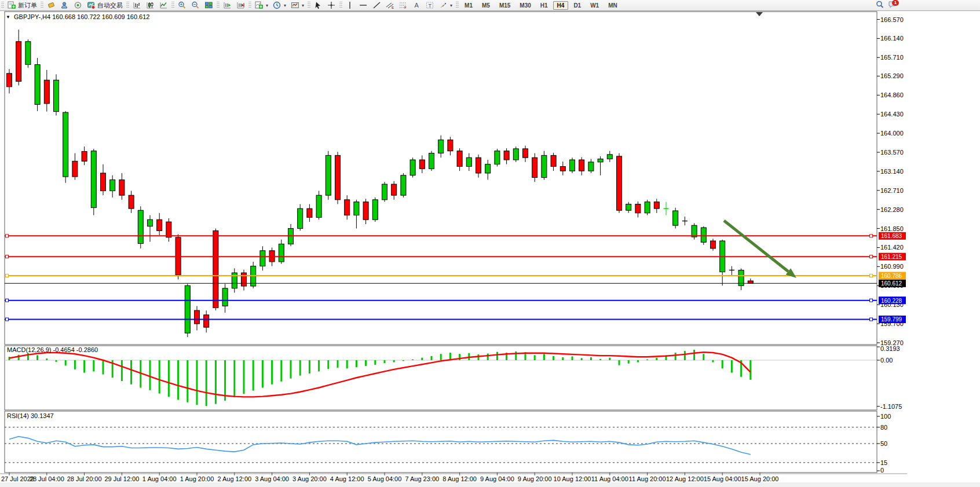  What do you see at coordinates (78, 5) in the screenshot?
I see `sound-icon` at bounding box center [78, 5].